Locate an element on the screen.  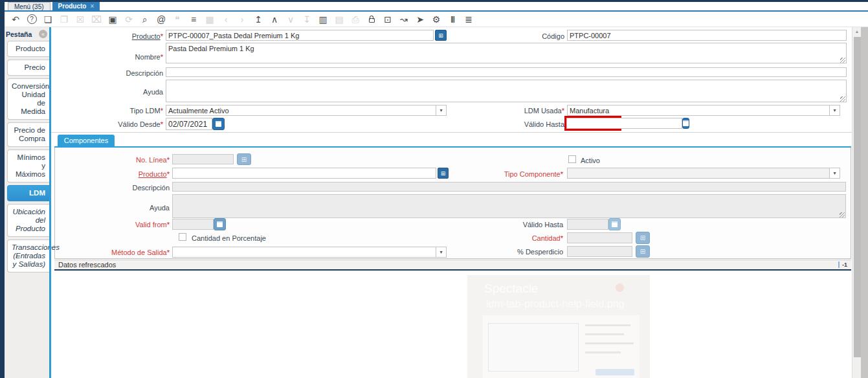
tab-menu-label: Menú (35) is located at coordinates (29, 6).